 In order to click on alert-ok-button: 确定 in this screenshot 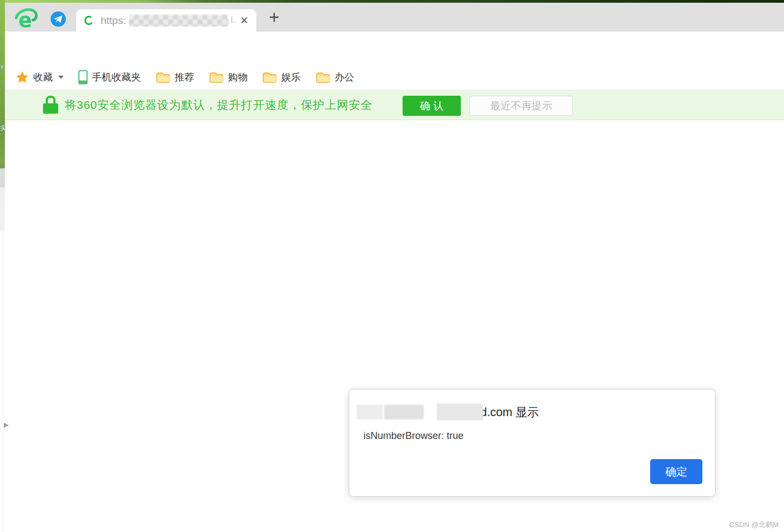, I will do `click(676, 472)`.